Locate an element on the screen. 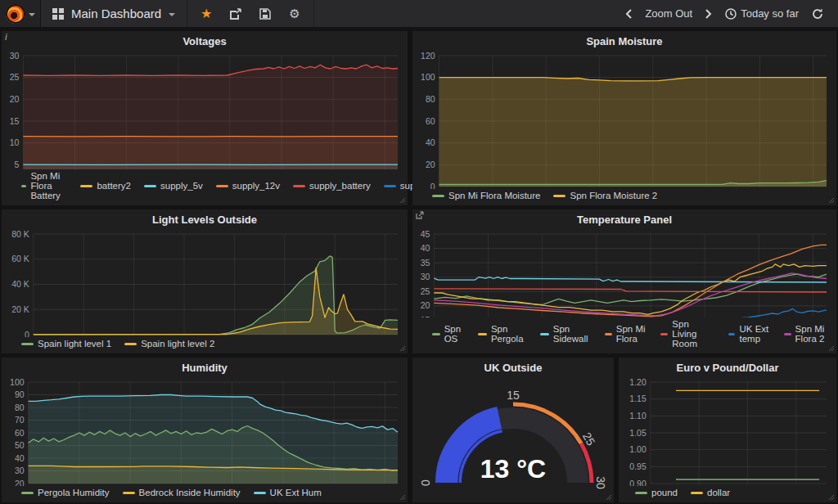  legend-item: supply_5v is located at coordinates (173, 186).